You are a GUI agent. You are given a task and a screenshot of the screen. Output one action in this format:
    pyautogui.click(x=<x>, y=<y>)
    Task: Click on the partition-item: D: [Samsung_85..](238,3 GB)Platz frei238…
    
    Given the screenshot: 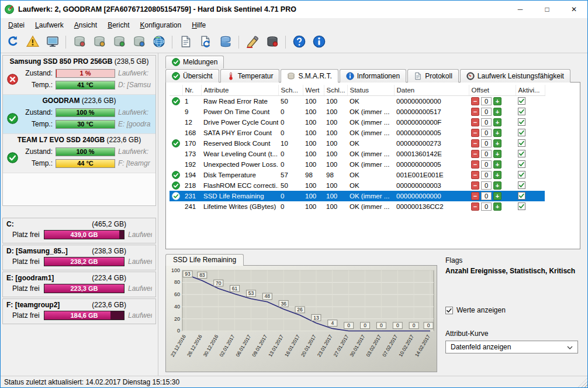 What is the action you would take?
    pyautogui.click(x=79, y=257)
    